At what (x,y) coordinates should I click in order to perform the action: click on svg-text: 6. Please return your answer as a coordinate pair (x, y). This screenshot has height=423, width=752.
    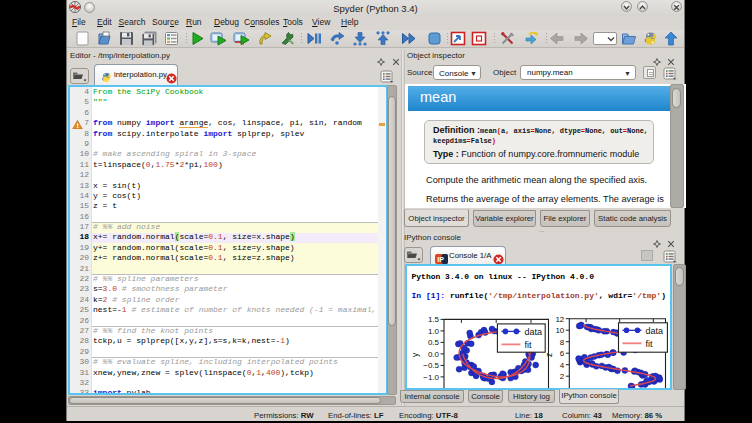
    Looking at the image, I should click on (562, 354).